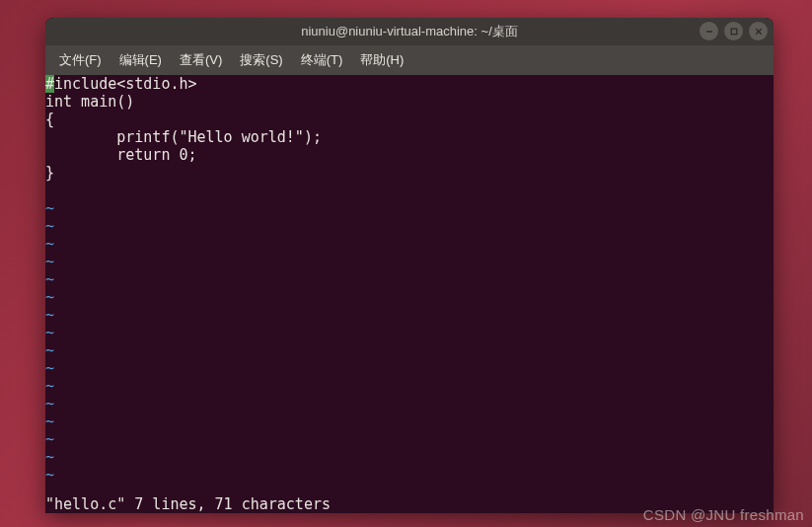 This screenshot has height=527, width=812. Describe the element at coordinates (759, 32) in the screenshot. I see `close-icon` at that location.